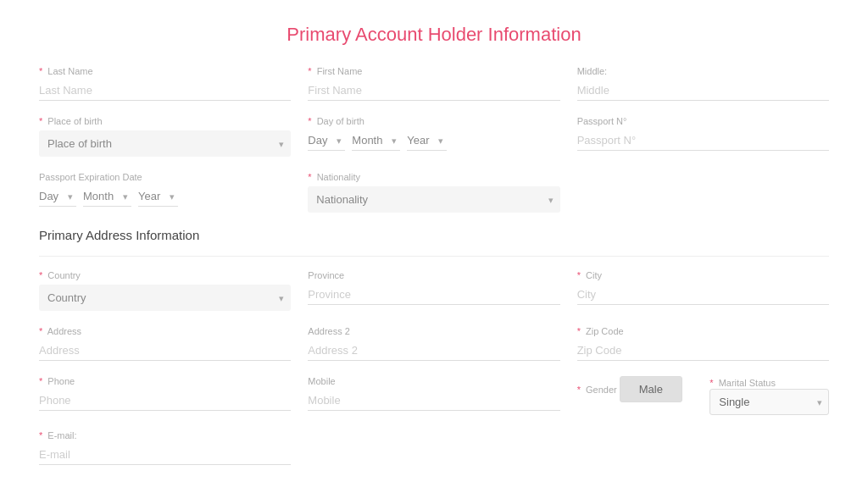  I want to click on year-wrapper: Year, so click(427, 141).